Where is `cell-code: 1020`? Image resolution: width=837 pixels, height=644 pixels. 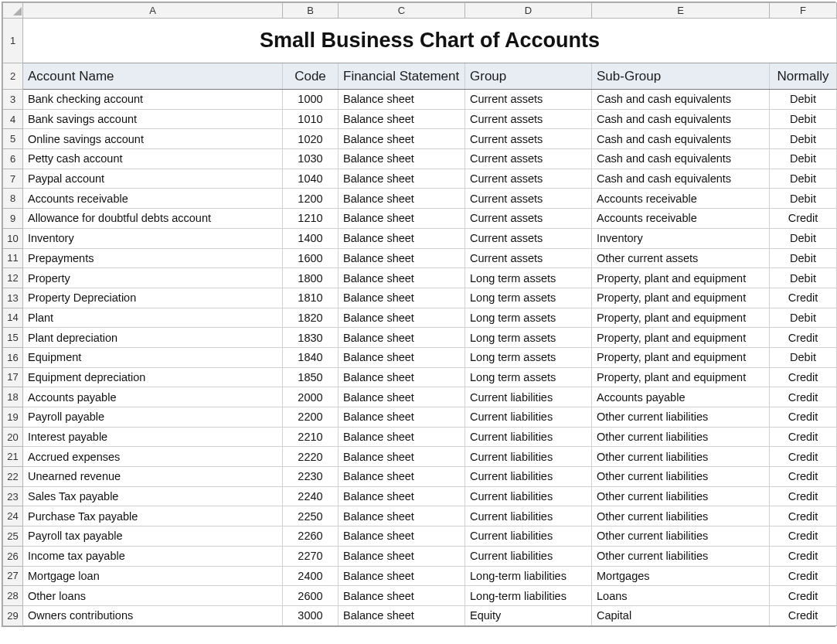
cell-code: 1020 is located at coordinates (311, 139).